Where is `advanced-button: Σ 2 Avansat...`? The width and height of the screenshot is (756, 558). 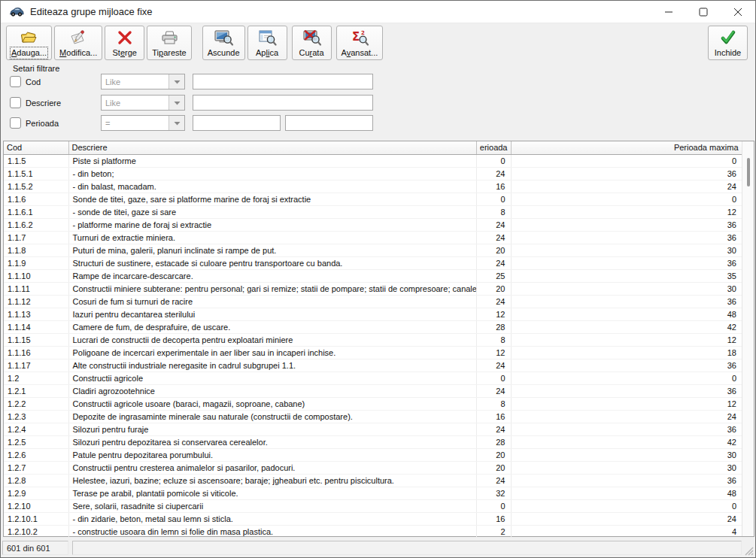
advanced-button: Σ 2 Avansat... is located at coordinates (360, 43).